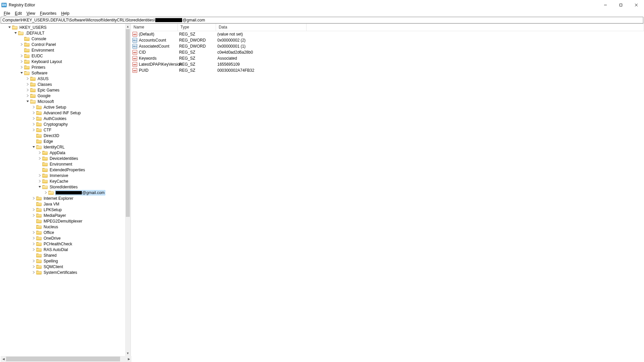  What do you see at coordinates (387, 40) in the screenshot?
I see `value-row: AccountsCountREG_DWORD0x00000002 (2)` at bounding box center [387, 40].